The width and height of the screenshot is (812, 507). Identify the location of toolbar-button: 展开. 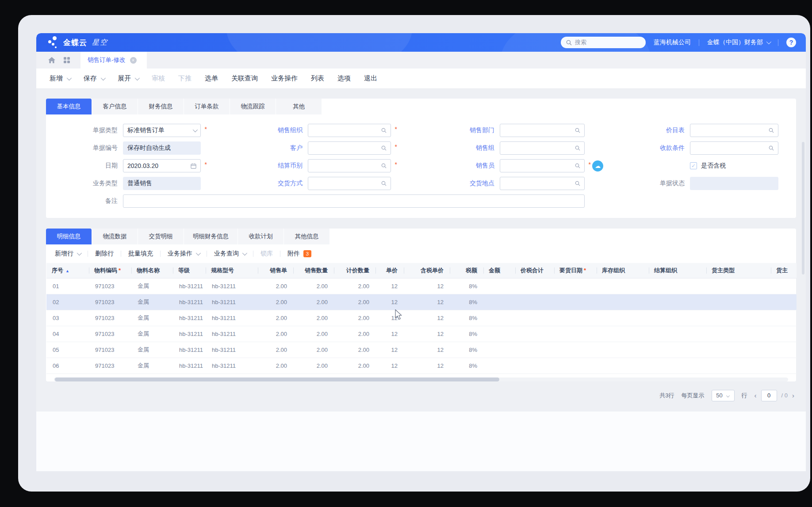
(128, 79).